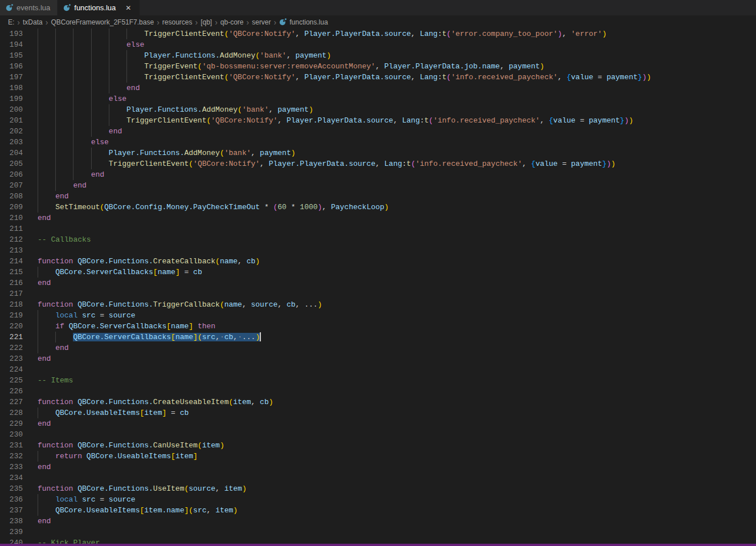  What do you see at coordinates (378, 359) in the screenshot?
I see `code-line: 223end` at bounding box center [378, 359].